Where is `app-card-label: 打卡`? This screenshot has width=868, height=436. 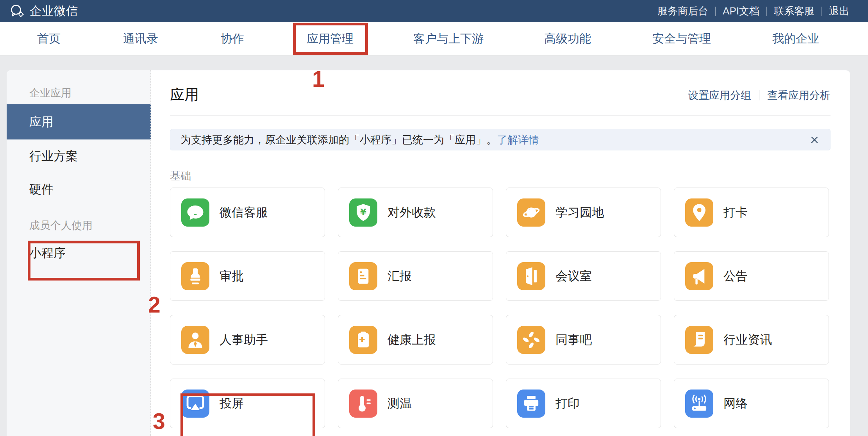
app-card-label: 打卡 is located at coordinates (736, 213).